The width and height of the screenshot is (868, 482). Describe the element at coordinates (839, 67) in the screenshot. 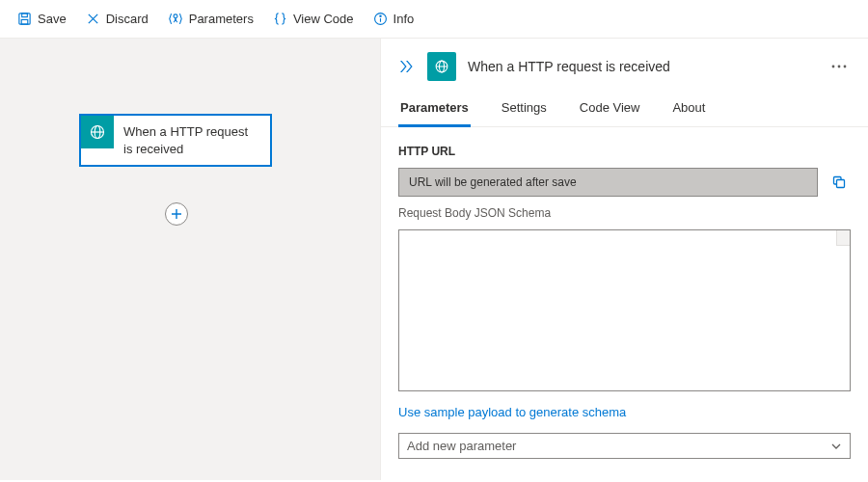

I see `more-options-button` at that location.